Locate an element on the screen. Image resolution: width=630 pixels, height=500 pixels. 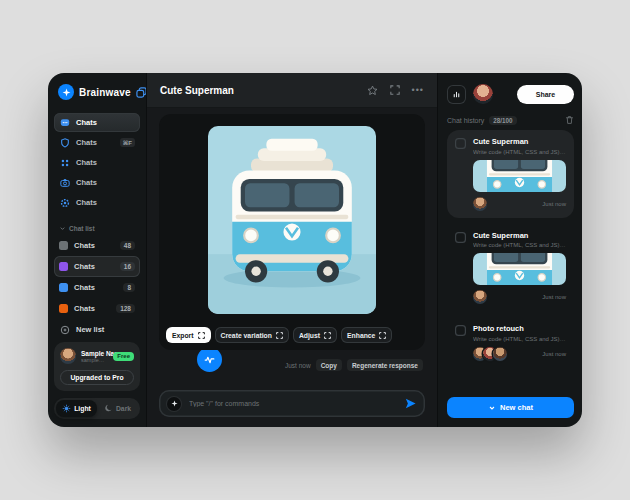
profile-row: Sample Name sample@ui8.net Free is located at coordinates (97, 356).